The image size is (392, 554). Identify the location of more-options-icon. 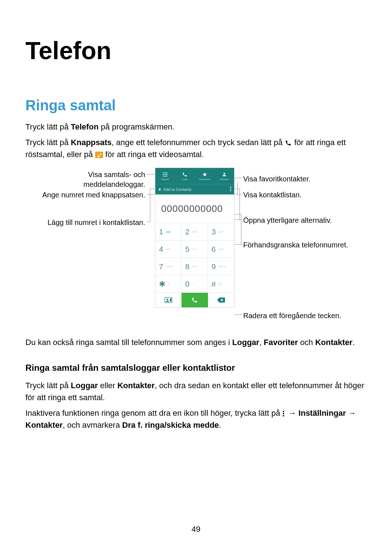
(231, 189).